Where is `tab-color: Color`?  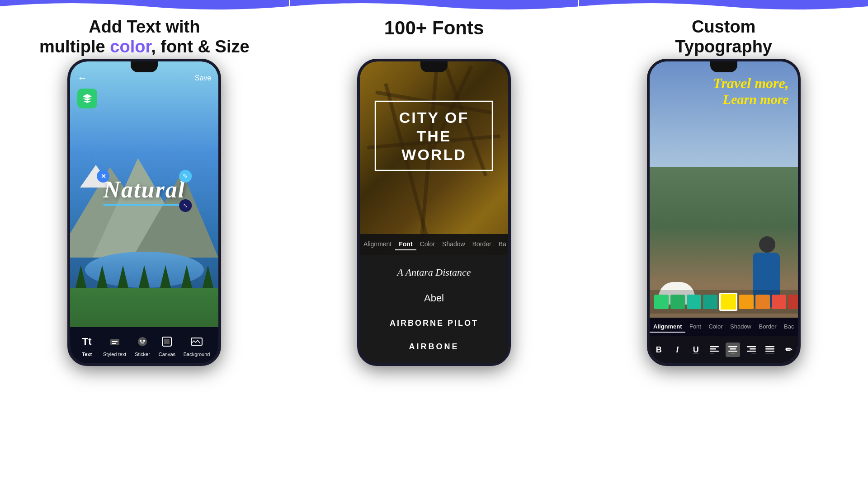 tab-color: Color is located at coordinates (428, 244).